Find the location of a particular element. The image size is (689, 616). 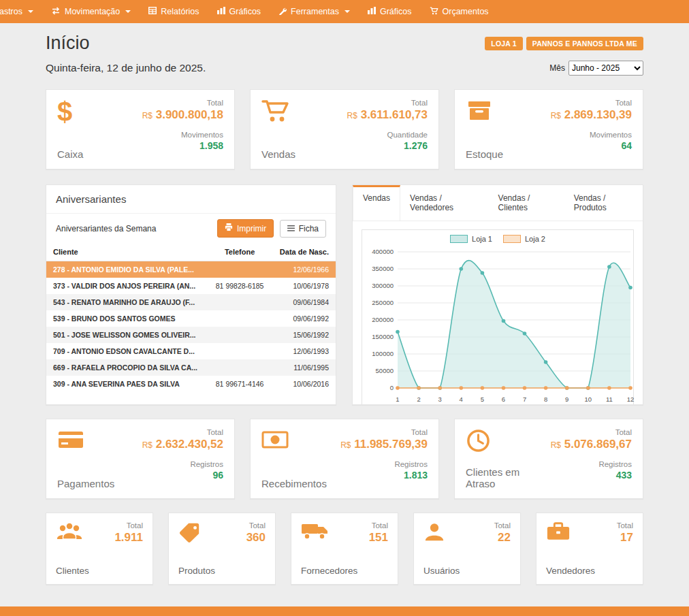

bar-chart-icon is located at coordinates (372, 12).